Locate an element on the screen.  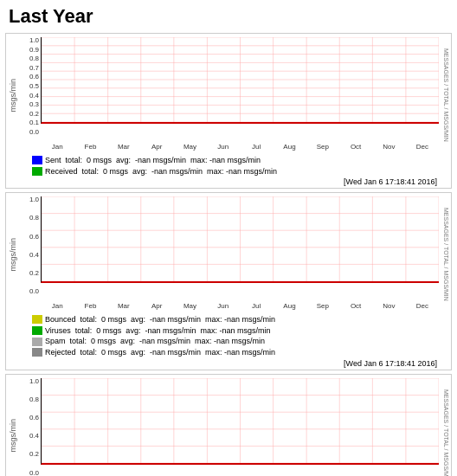
page-title: Last Year is located at coordinates (228, 16).